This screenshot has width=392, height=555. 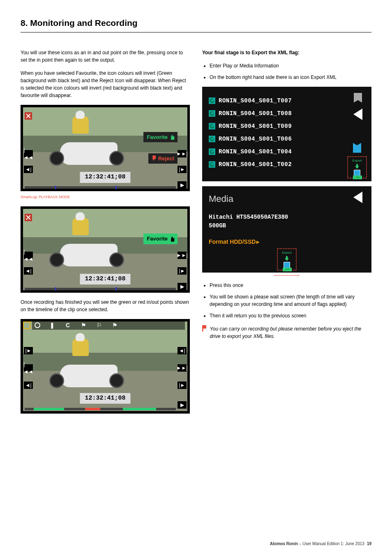 What do you see at coordinates (291, 77) in the screenshot?
I see `list-item: On the bottom right hand side there is a…` at bounding box center [291, 77].